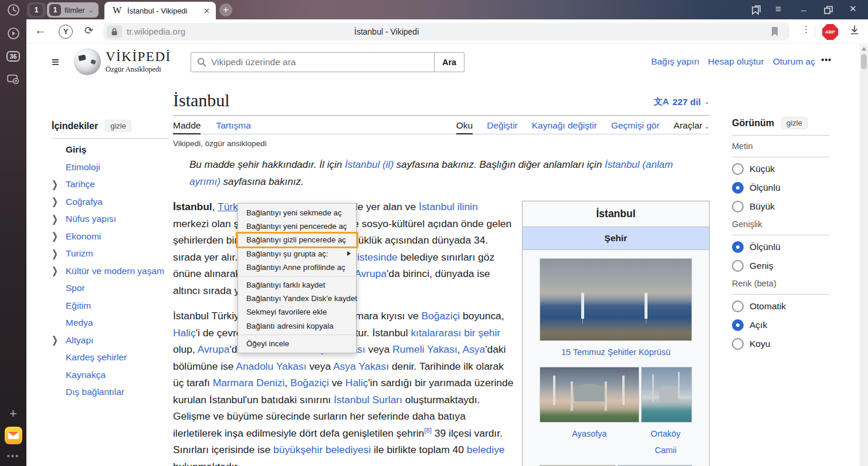  Describe the element at coordinates (118, 126) in the screenshot. I see `toc-hide-button: gizle` at that location.